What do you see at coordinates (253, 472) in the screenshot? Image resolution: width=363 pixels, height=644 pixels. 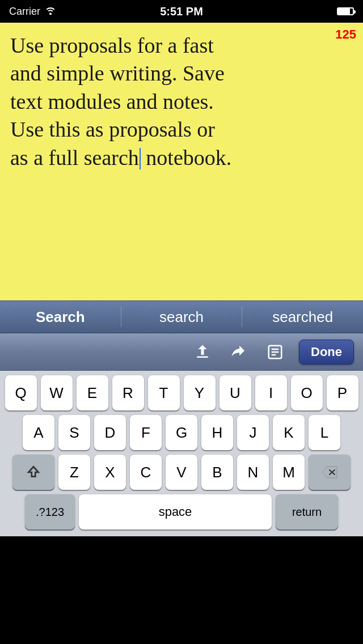 I see `key-n: N` at bounding box center [253, 472].